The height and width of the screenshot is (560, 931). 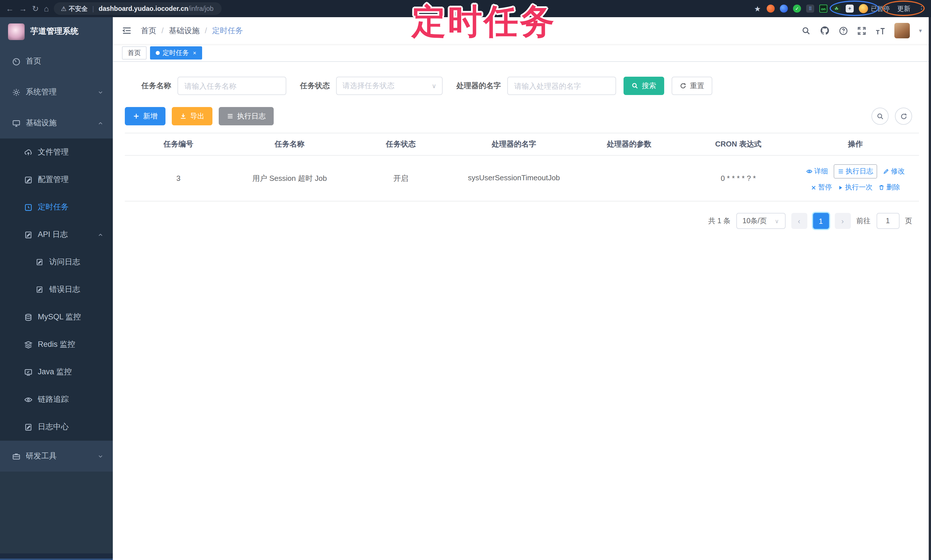 I want to click on page-size-value: 10条/页, so click(x=755, y=221).